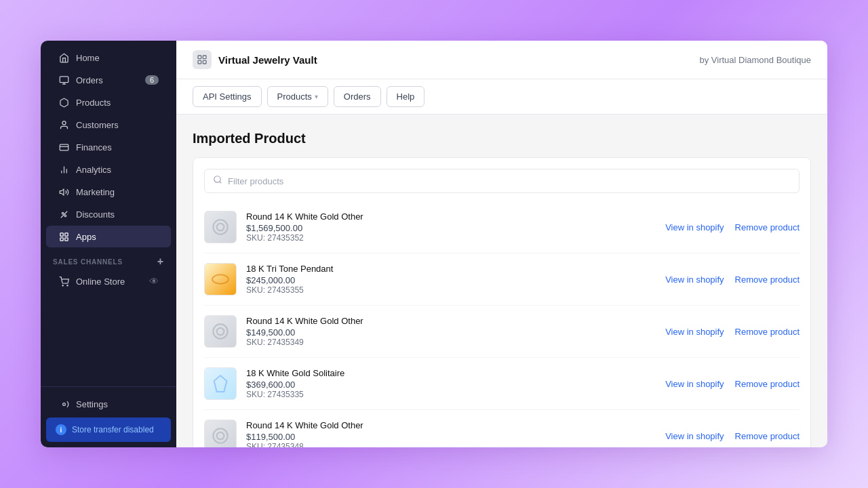 The height and width of the screenshot is (488, 868). Describe the element at coordinates (108, 259) in the screenshot. I see `sales-channels-section: SALES CHANNELS +` at that location.